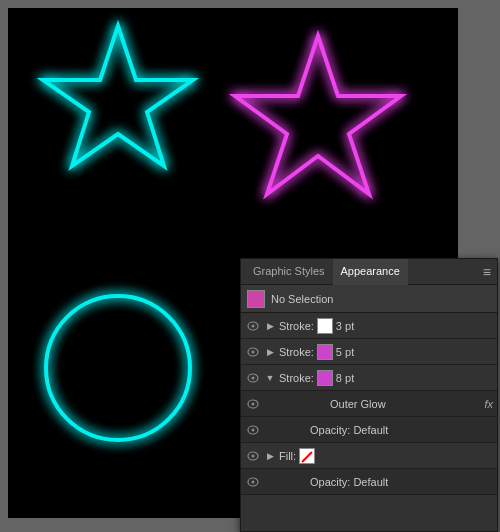 The height and width of the screenshot is (532, 500). I want to click on opacity-label-1: Opacity: Default, so click(349, 430).